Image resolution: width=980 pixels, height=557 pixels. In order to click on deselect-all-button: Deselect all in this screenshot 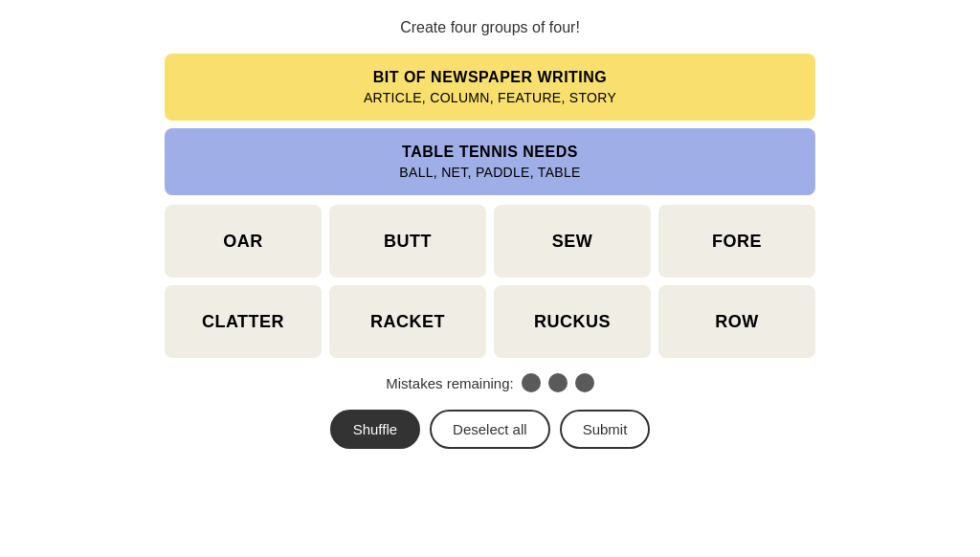, I will do `click(490, 429)`.